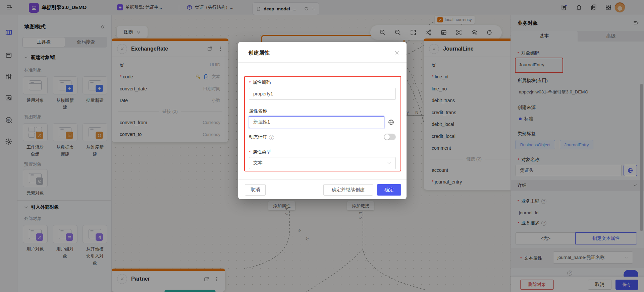 The height and width of the screenshot is (292, 644). Describe the element at coordinates (391, 122) in the screenshot. I see `globe-i18n-icon` at that location.